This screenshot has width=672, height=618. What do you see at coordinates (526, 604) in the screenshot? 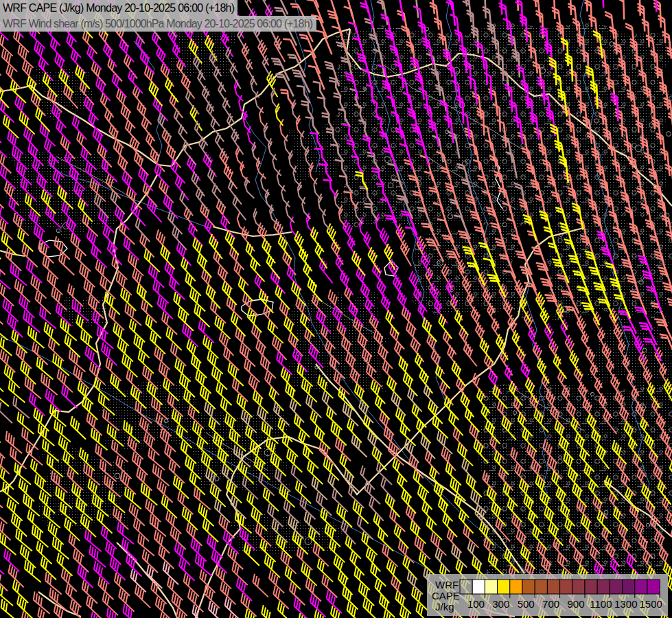
I see `svg-text: 500` at bounding box center [526, 604].